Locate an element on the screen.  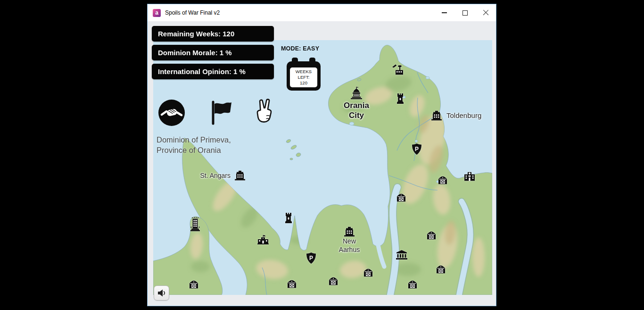
title-bar: a Spoils of War Final v2 is located at coordinates (322, 13).